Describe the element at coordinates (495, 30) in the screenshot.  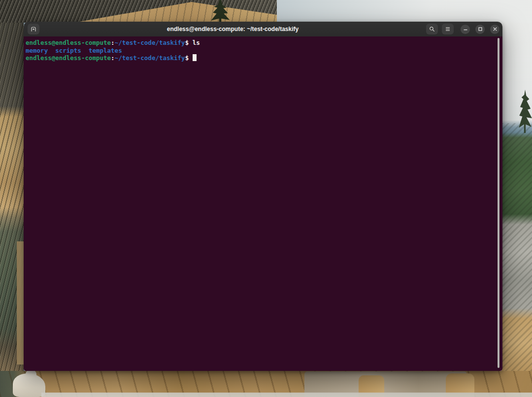
I see `close-button` at that location.